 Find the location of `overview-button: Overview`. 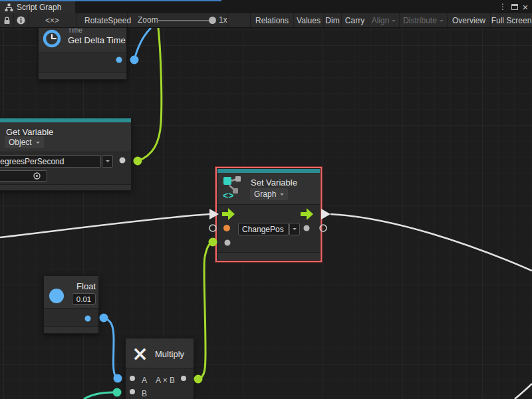

overview-button: Overview is located at coordinates (468, 20).